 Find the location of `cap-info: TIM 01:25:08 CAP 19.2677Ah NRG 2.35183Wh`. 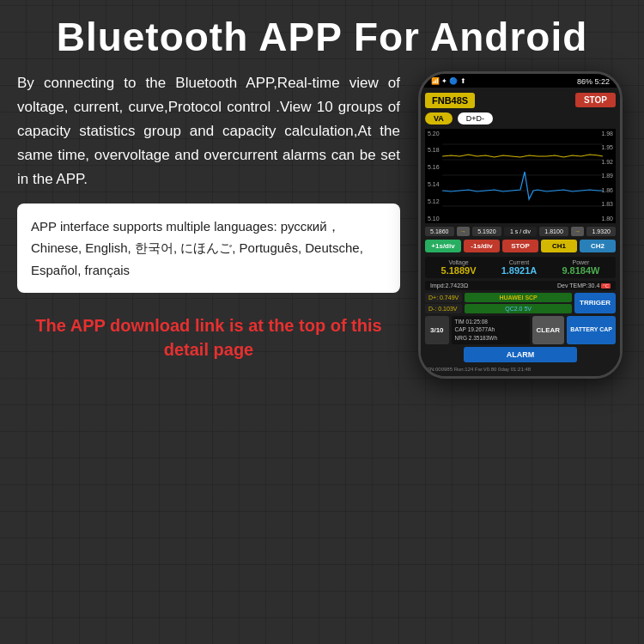

cap-info: TIM 01:25:08 CAP 19.2677Ah NRG 2.35183Wh is located at coordinates (491, 330).